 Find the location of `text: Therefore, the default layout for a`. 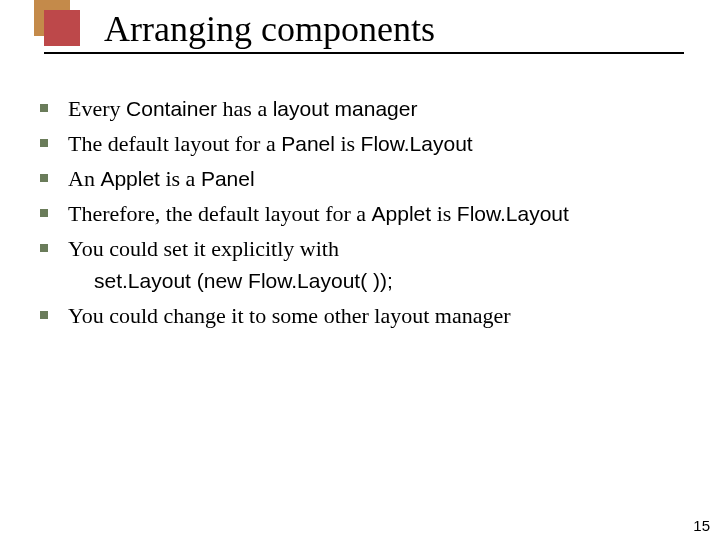

text: Therefore, the default layout for a is located at coordinates (220, 214).